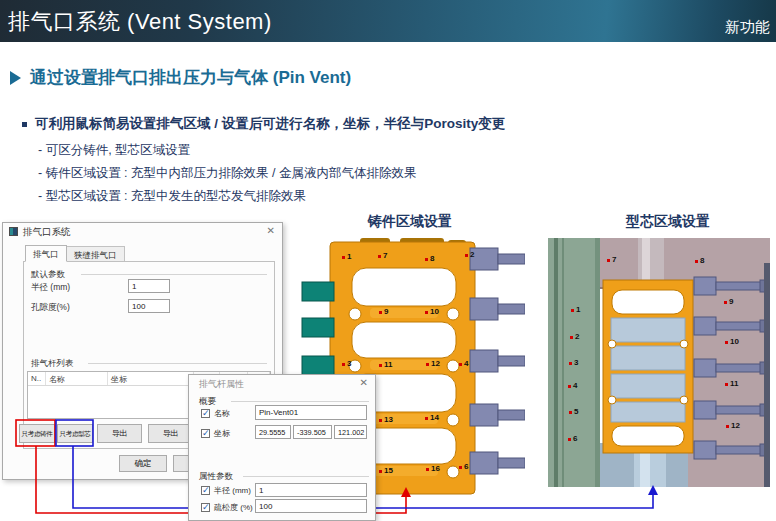 This screenshot has height=521, width=776. I want to click on consider-casting-only-button: 只考虑铸件, so click(37, 434).